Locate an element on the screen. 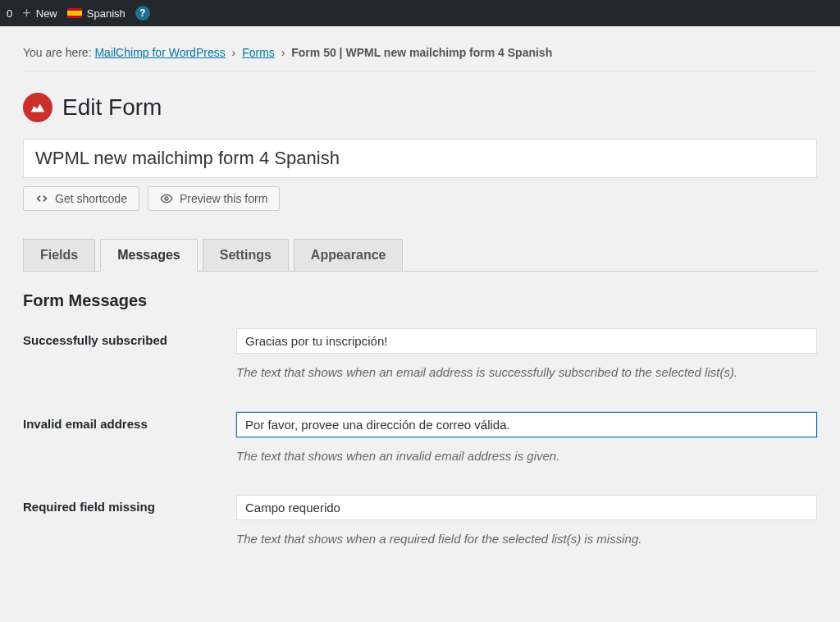 The image size is (840, 622). tab-settings: Settings is located at coordinates (246, 254).